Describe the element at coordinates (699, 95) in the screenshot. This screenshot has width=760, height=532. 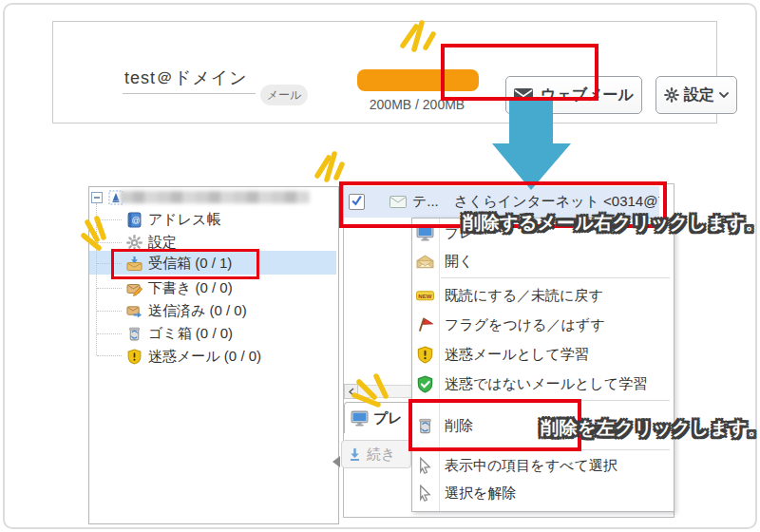
I see `settings-button-label: 設定` at that location.